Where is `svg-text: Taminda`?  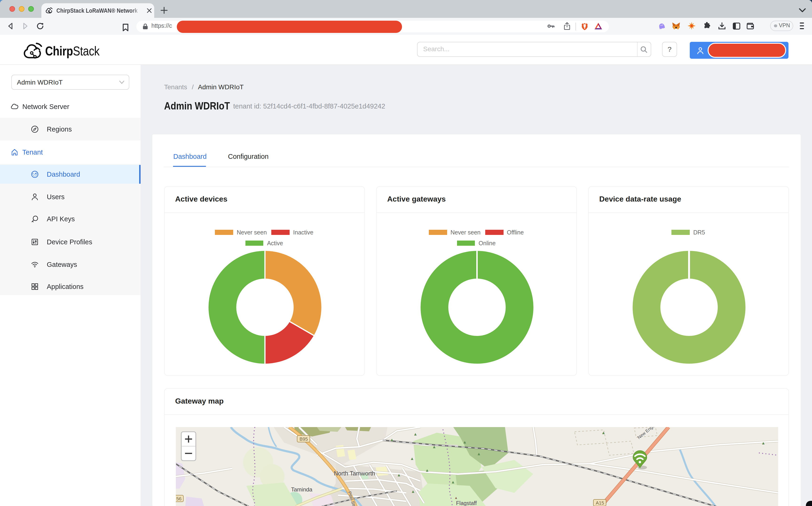 svg-text: Taminda is located at coordinates (302, 489).